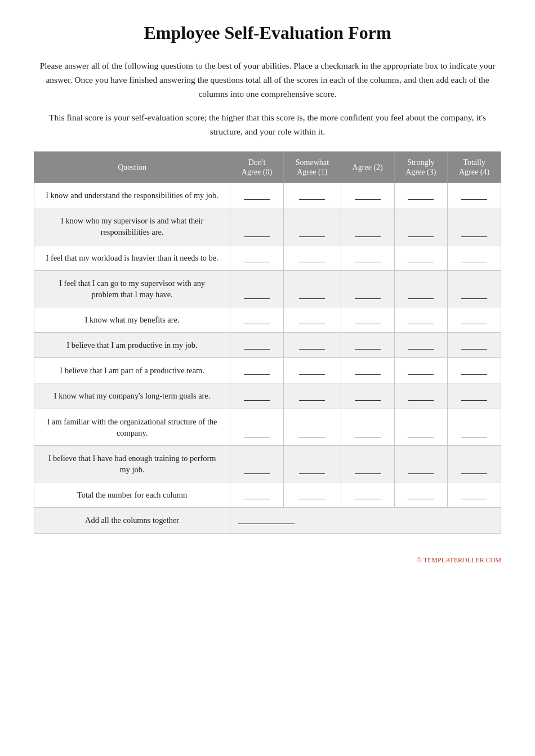 The image size is (535, 756). Describe the element at coordinates (266, 524) in the screenshot. I see `grand-total-blank` at that location.